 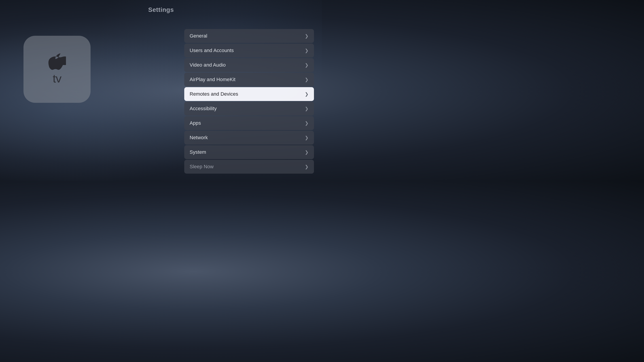 I want to click on appletv-logo-container: tv, so click(x=57, y=69).